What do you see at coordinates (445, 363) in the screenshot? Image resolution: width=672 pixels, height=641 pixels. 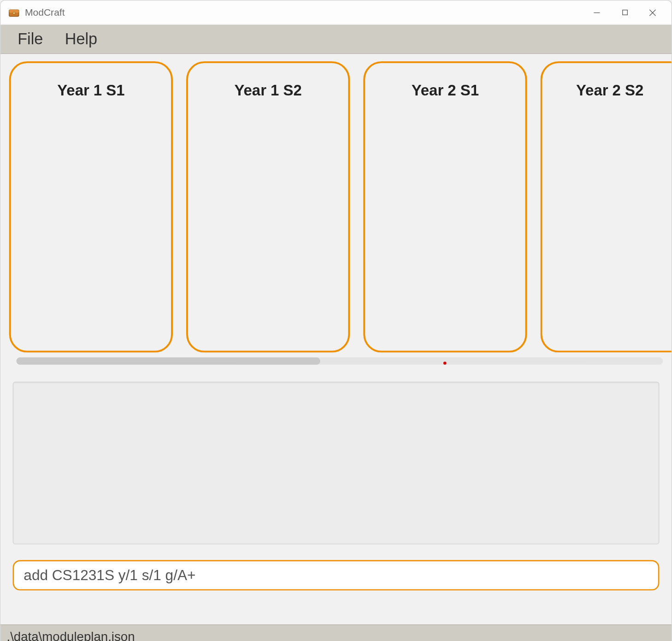 I see `indicator-dot` at bounding box center [445, 363].